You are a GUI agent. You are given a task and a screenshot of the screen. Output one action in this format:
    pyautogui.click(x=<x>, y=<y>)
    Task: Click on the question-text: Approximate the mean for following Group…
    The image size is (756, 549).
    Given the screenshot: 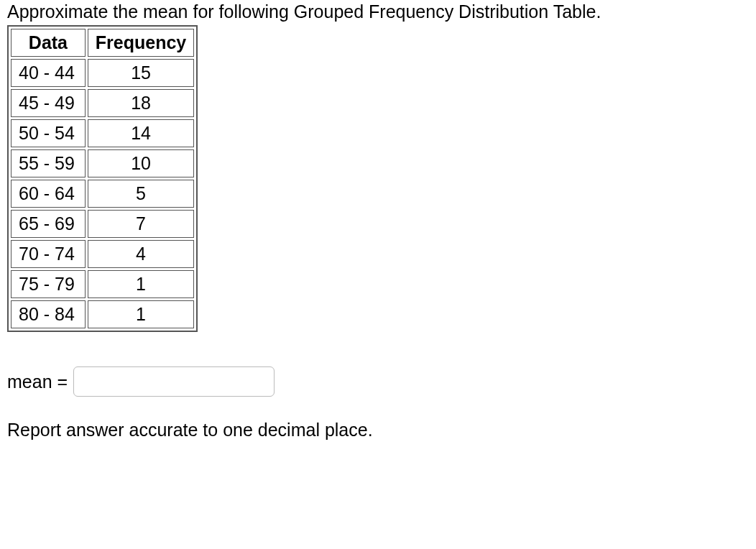 What is the action you would take?
    pyautogui.click(x=378, y=11)
    